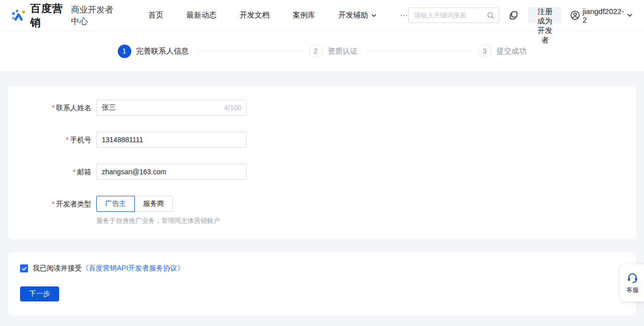 Image resolution: width=644 pixels, height=326 pixels. I want to click on step-1-circle: 1, so click(124, 51).